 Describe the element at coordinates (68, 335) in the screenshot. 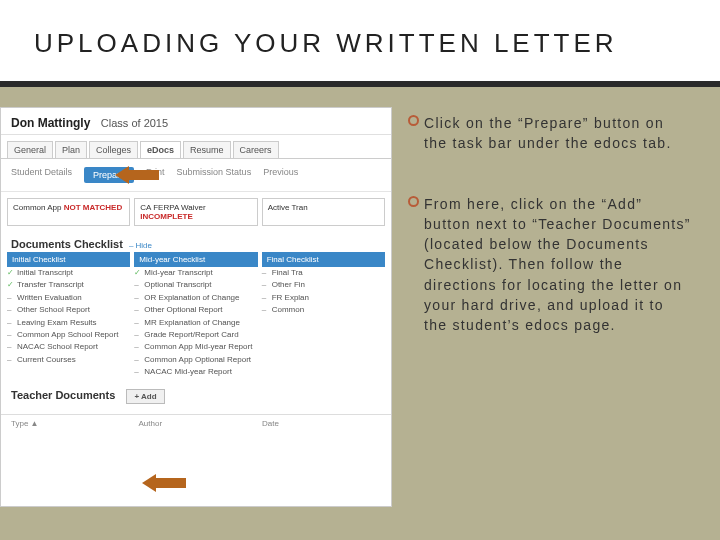

I see `list-item: Common App School Report` at that location.